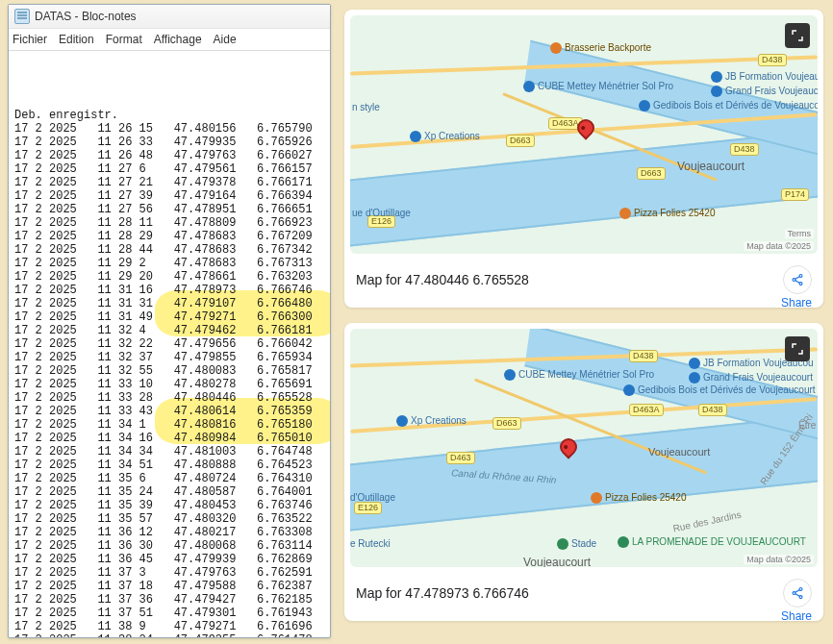 The width and height of the screenshot is (833, 644). Describe the element at coordinates (800, 234) in the screenshot. I see `map-terms: Terms` at that location.